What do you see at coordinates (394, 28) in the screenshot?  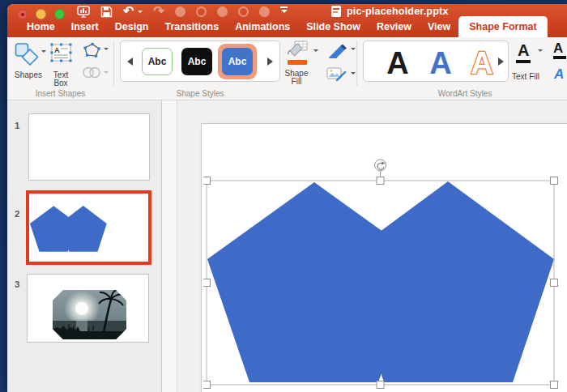 I see `tab-review: Review` at bounding box center [394, 28].